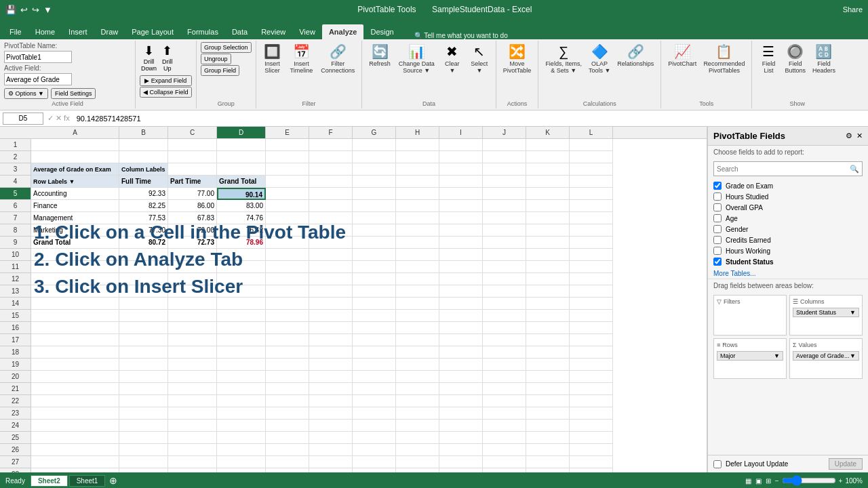  I want to click on pt-close-icon: ✕, so click(860, 136).